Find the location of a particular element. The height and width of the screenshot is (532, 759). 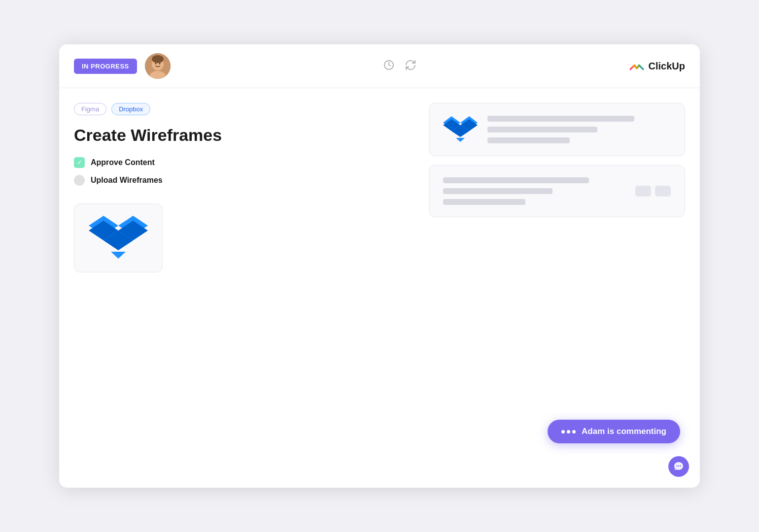

card-actions is located at coordinates (653, 191).